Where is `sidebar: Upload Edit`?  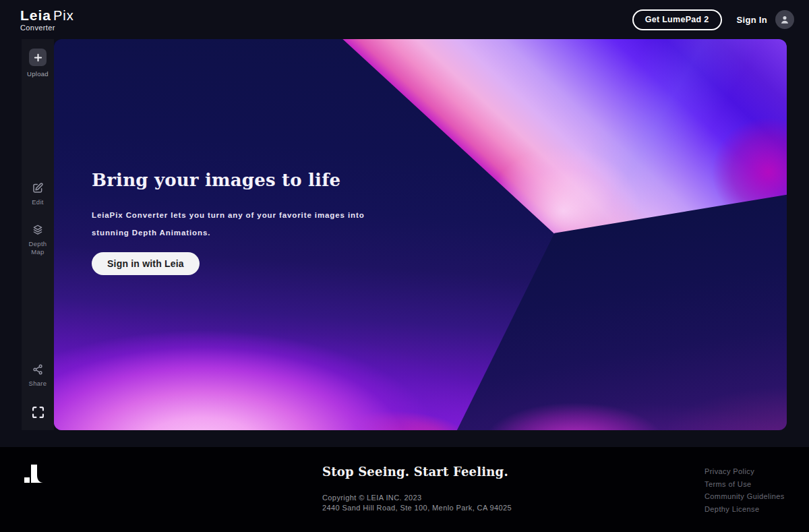 sidebar: Upload Edit is located at coordinates (38, 235).